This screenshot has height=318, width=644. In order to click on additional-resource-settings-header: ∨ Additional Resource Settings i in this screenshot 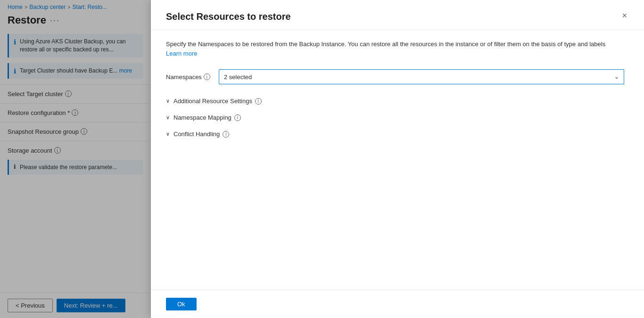, I will do `click(397, 101)`.